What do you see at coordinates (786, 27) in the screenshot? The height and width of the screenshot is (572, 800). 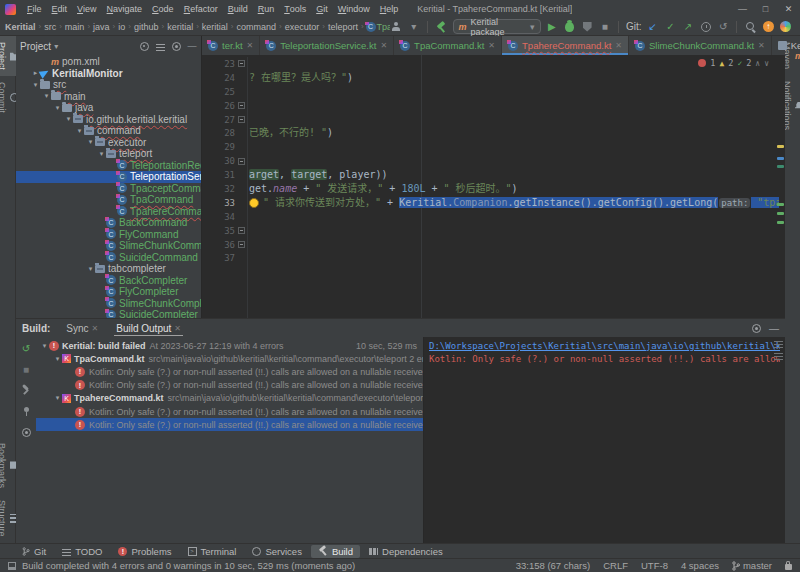 I see `code-with-me-icon` at bounding box center [786, 27].